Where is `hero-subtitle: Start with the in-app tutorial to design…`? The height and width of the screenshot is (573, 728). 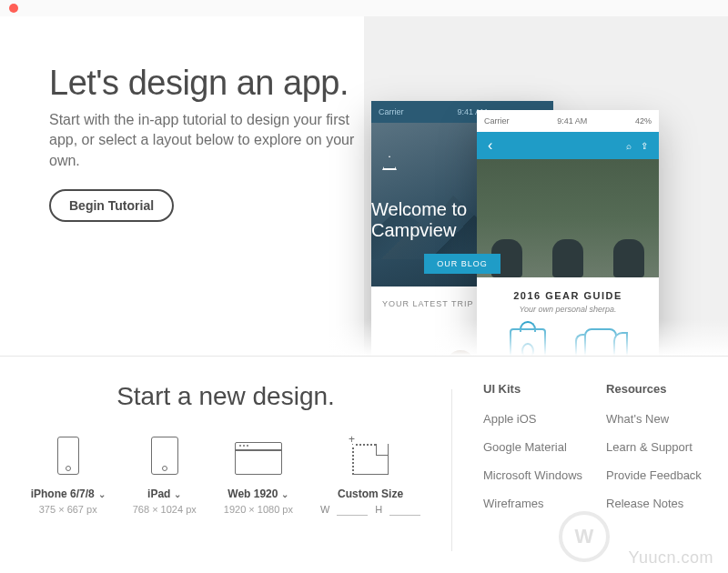 hero-subtitle: Start with the in-app tutorial to design… is located at coordinates (204, 140).